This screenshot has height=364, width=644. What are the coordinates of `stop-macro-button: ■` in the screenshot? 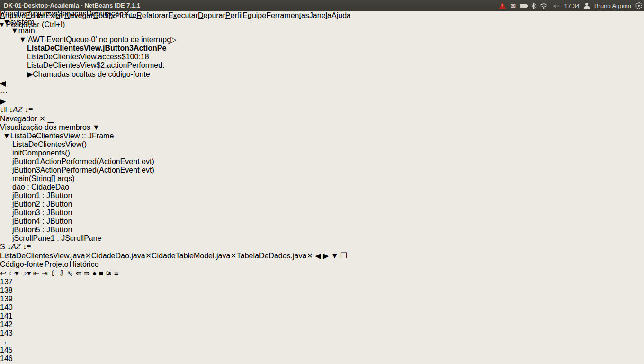 It's located at (101, 273).